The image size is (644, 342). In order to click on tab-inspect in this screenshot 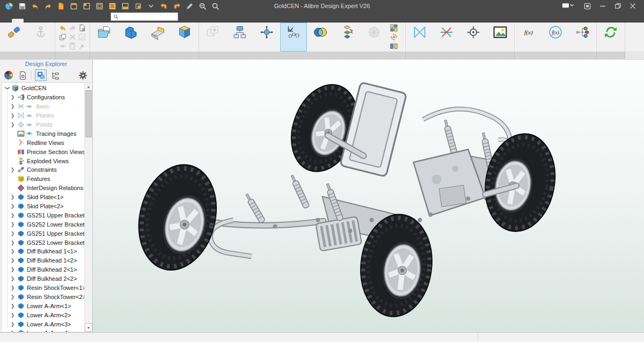, I will do `click(53, 20)`.